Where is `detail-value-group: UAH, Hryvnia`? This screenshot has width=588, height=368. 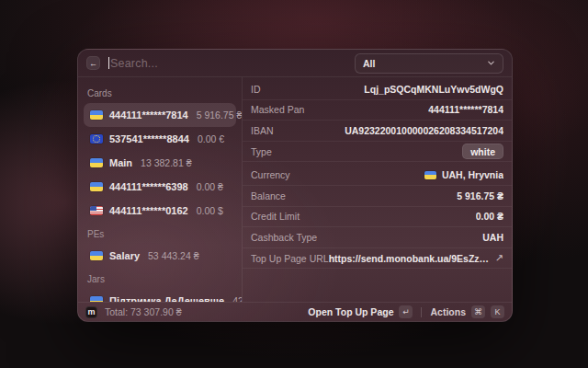 detail-value-group: UAH, Hryvnia is located at coordinates (464, 175).